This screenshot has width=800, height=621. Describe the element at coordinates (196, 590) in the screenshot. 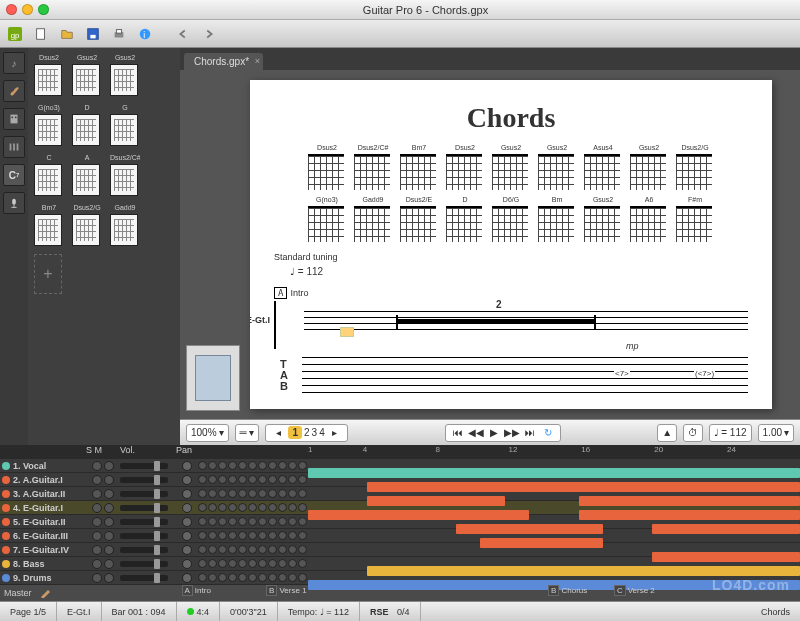

I see `arrangement-marker: A Intro` at that location.